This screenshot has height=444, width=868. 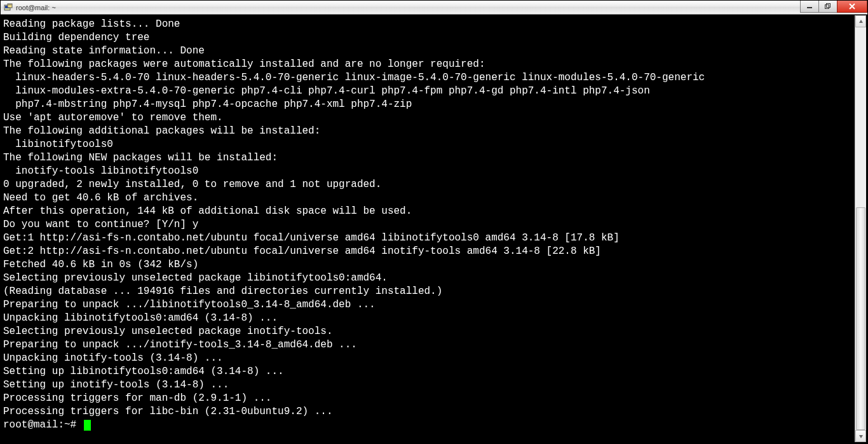 I want to click on terminal-line: Get:1 http://asi-fs-n.contabo.net/ubuntu…, so click(x=428, y=238).